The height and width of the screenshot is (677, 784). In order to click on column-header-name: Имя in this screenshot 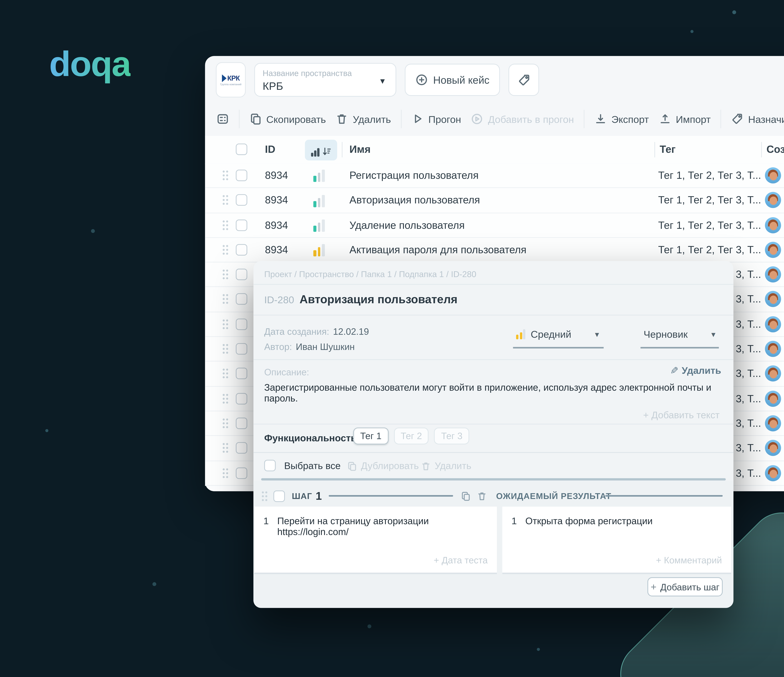, I will do `click(360, 150)`.